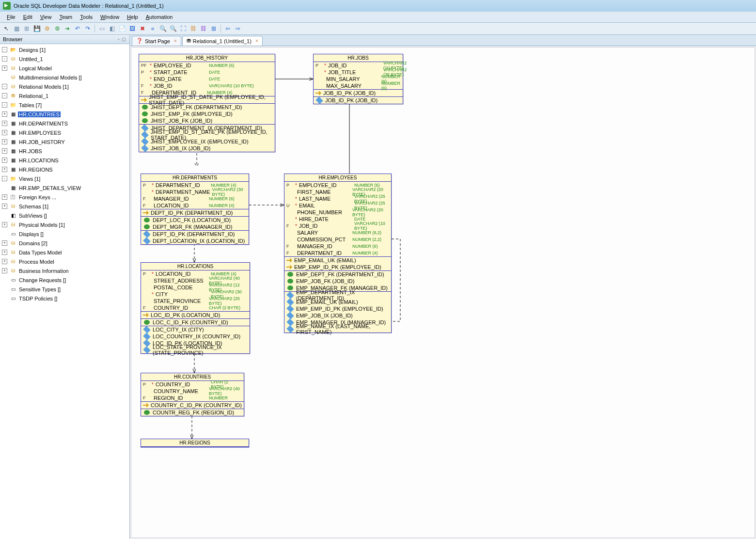  What do you see at coordinates (65, 142) in the screenshot?
I see `tree-node: +▦HR.JOB_HISTORY` at bounding box center [65, 142].